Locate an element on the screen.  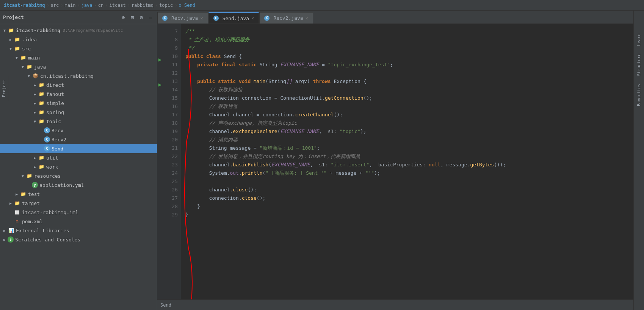
code-line-26: channel.close(); is located at coordinates (409, 190).